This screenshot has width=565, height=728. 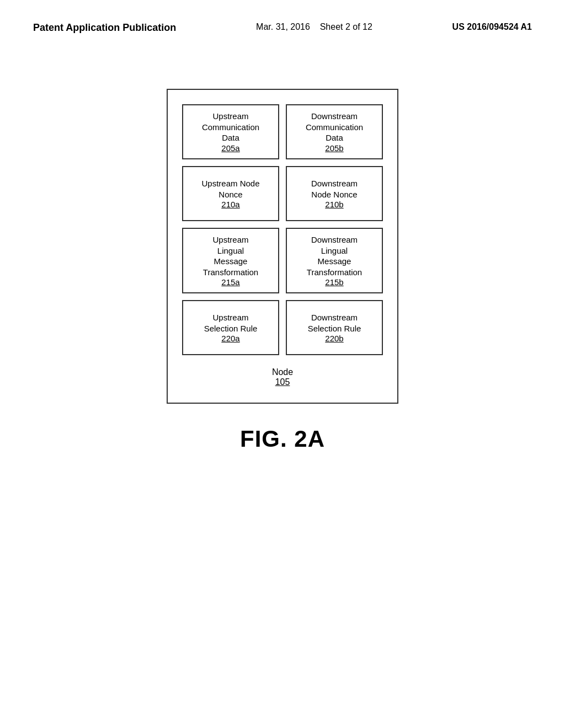 I want to click on page-header: Patent Application Publication Mar. 31, …, so click(x=282, y=22).